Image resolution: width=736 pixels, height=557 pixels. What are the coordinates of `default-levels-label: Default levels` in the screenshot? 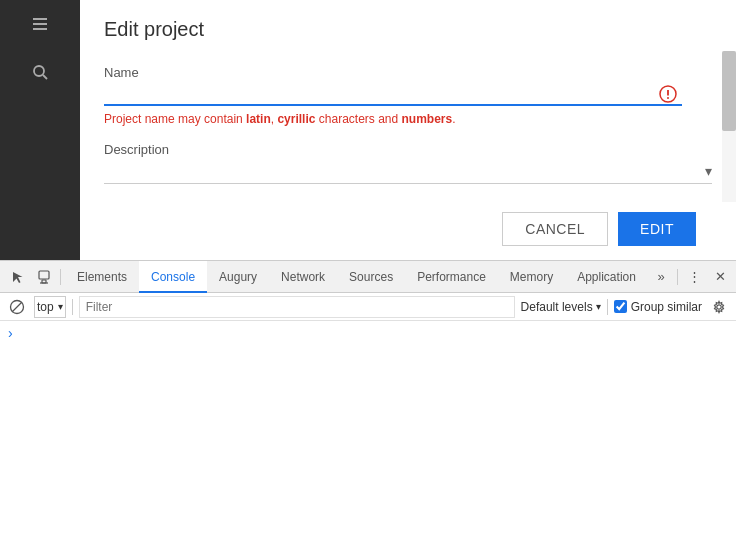 It's located at (557, 307).